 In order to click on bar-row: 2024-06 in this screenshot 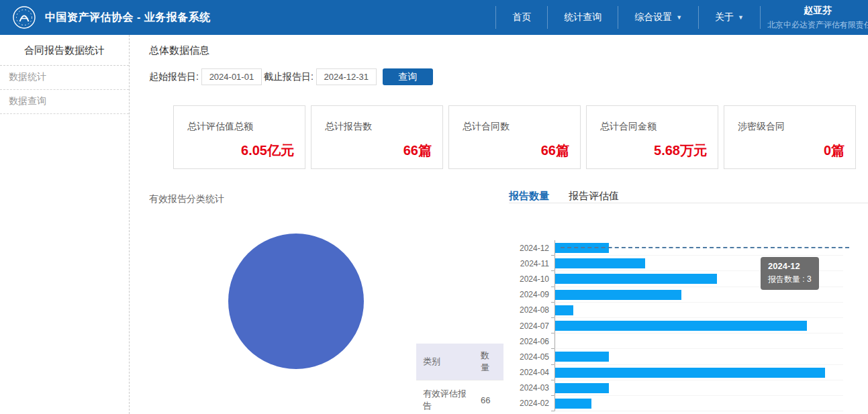, I will do `click(689, 341)`.